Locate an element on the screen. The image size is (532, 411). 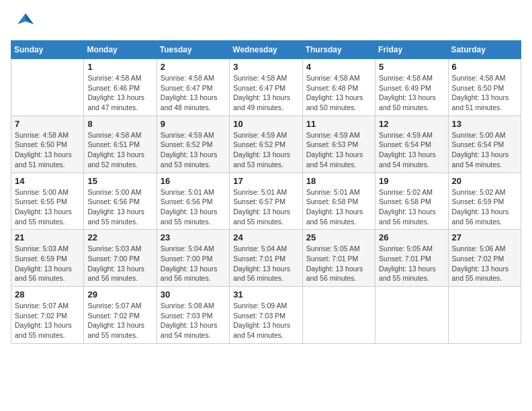
day-number: 2 is located at coordinates (193, 67).